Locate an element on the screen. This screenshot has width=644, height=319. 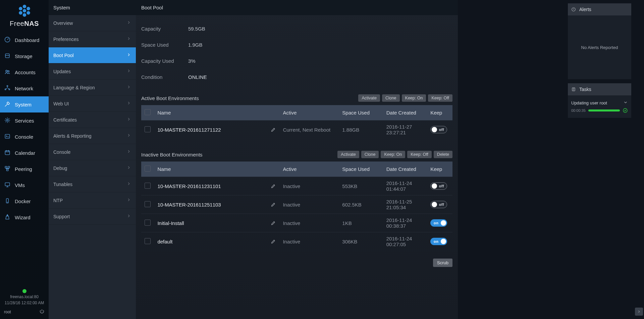
subnav-item-web-ui: Web UI is located at coordinates (92, 104).